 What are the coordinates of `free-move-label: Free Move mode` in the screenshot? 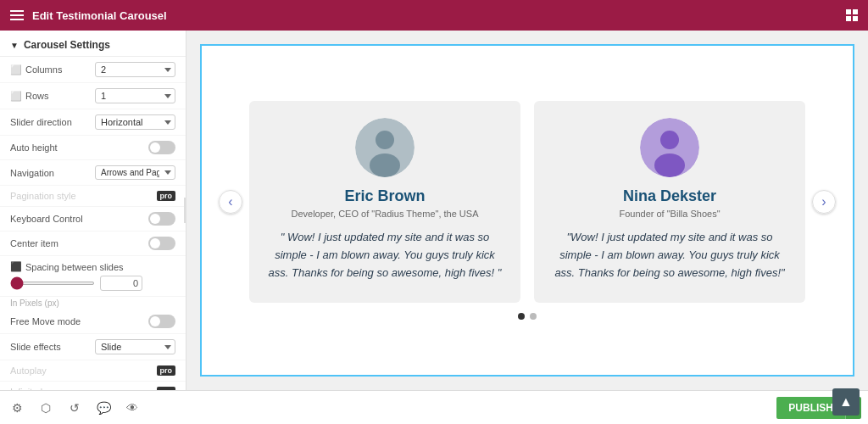 It's located at (46, 321).